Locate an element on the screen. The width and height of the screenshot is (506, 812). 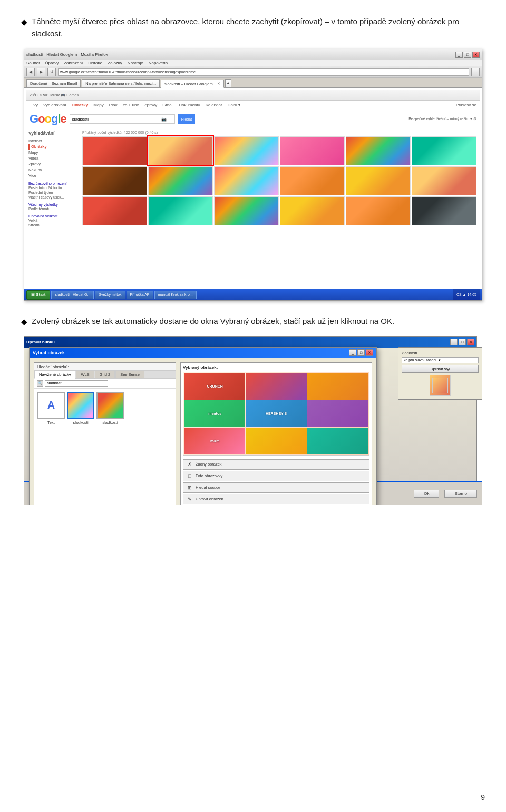
start-button: ⊞ Start is located at coordinates (38, 295).